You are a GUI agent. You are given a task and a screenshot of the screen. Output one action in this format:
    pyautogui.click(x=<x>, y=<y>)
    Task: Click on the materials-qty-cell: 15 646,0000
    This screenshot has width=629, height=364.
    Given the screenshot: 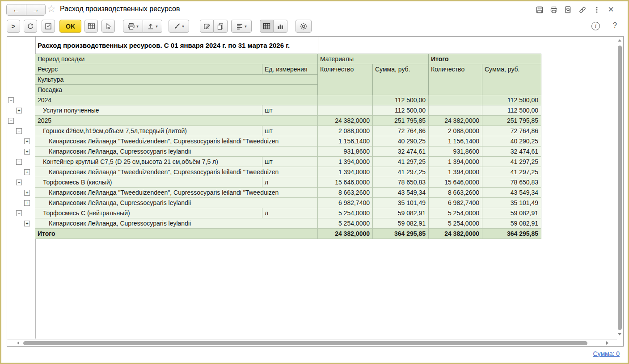 What is the action you would take?
    pyautogui.click(x=345, y=182)
    